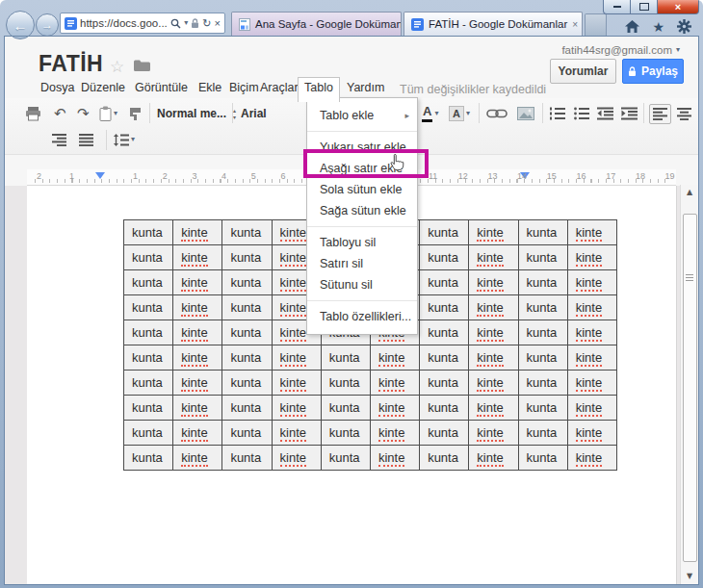 The width and height of the screenshot is (703, 588). Describe the element at coordinates (108, 114) in the screenshot. I see `paste-button: ▾` at that location.